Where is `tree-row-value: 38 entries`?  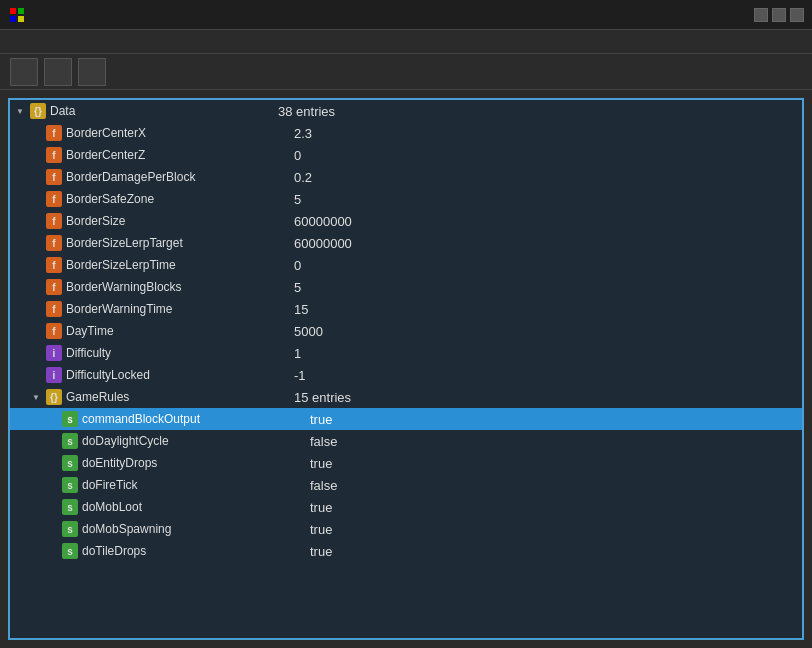
tree-row-value: 38 entries is located at coordinates (538, 112).